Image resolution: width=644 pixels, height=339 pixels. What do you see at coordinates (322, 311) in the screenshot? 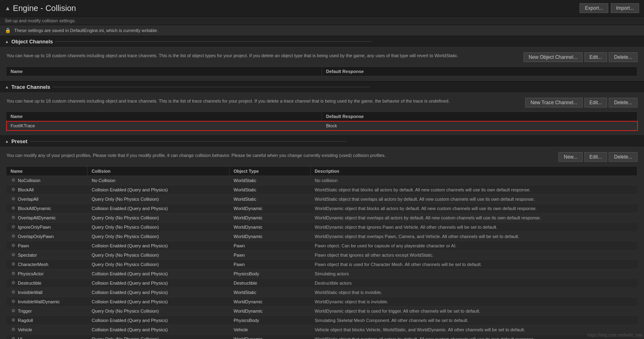
I see `preset-row: ⚙ Trigger Query Only (No Physics Collisi…` at bounding box center [322, 311].